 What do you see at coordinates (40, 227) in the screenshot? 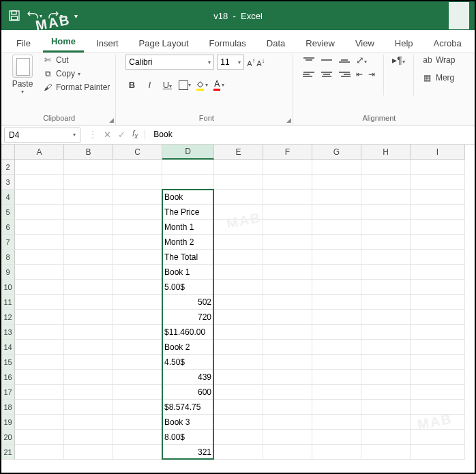
I see `cell-A6` at bounding box center [40, 227].